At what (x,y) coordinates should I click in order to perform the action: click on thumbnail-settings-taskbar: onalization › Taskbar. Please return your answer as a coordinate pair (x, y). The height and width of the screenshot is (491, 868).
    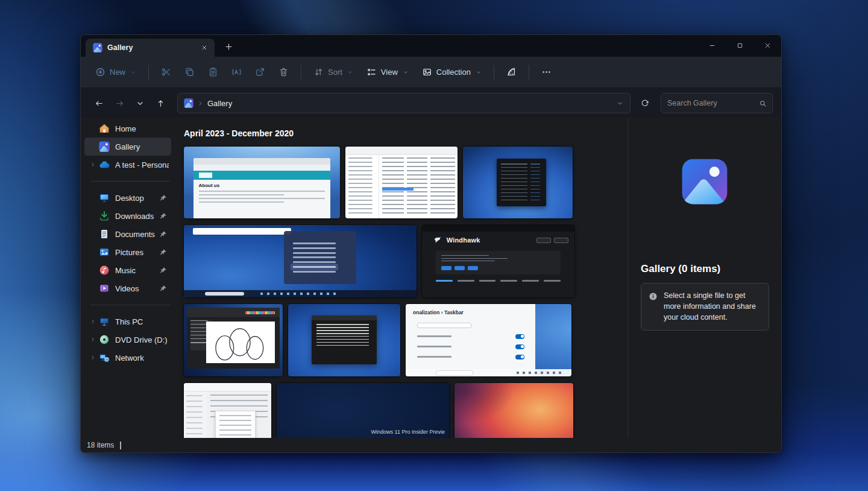
    Looking at the image, I should click on (488, 340).